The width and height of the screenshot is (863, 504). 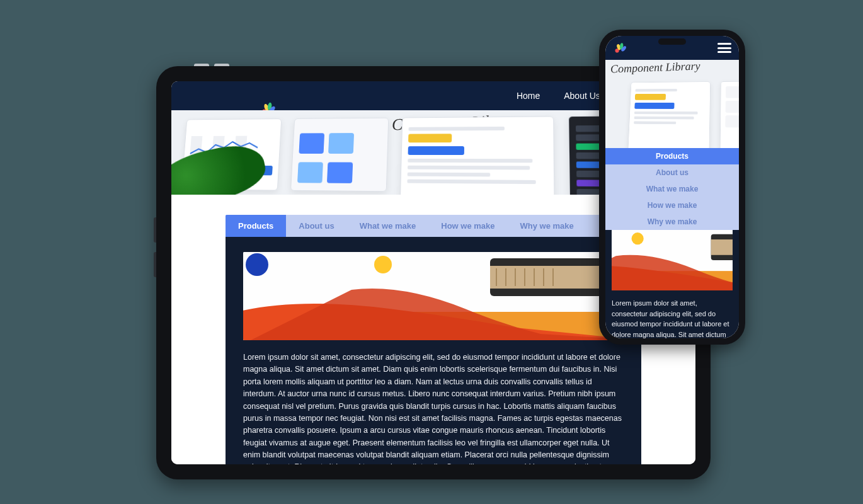 What do you see at coordinates (202, 65) in the screenshot?
I see `tablet-power-button` at bounding box center [202, 65].